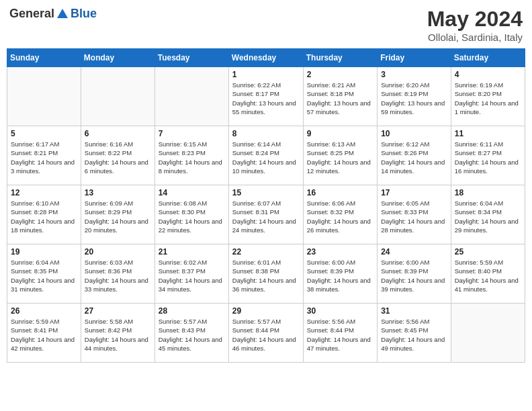 The height and width of the screenshot is (411, 532). Describe the element at coordinates (192, 193) in the screenshot. I see `day-number: 14` at that location.